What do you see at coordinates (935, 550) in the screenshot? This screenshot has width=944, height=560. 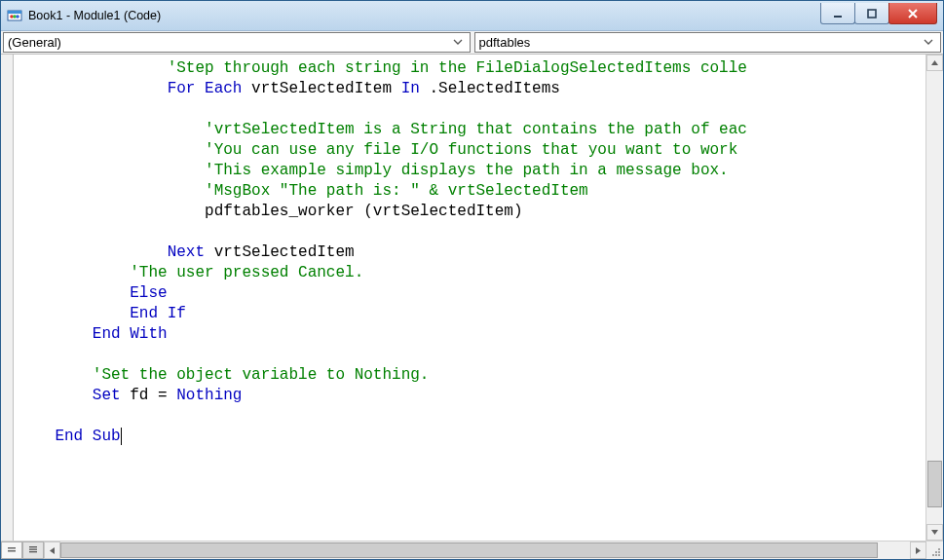 I see `resize-grip` at bounding box center [935, 550].